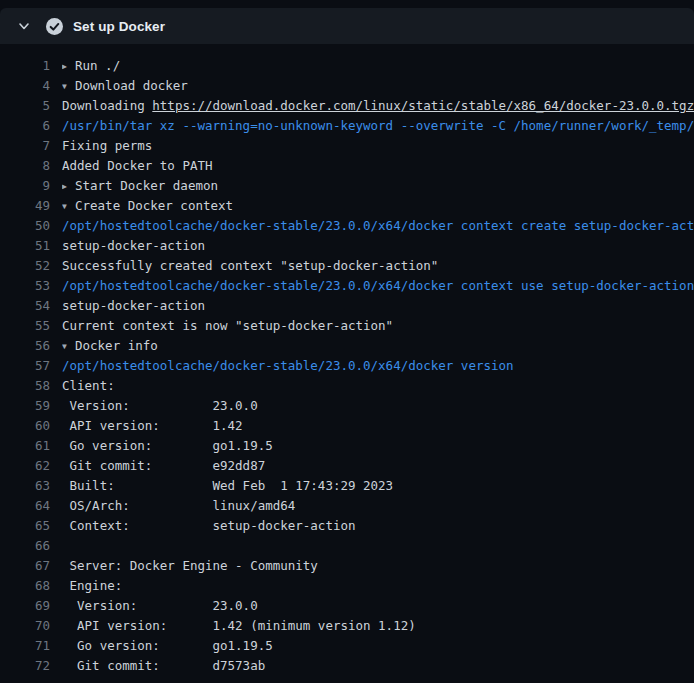 Image resolution: width=694 pixels, height=683 pixels. What do you see at coordinates (378, 146) in the screenshot?
I see `line-text: Fixing perms` at bounding box center [378, 146].